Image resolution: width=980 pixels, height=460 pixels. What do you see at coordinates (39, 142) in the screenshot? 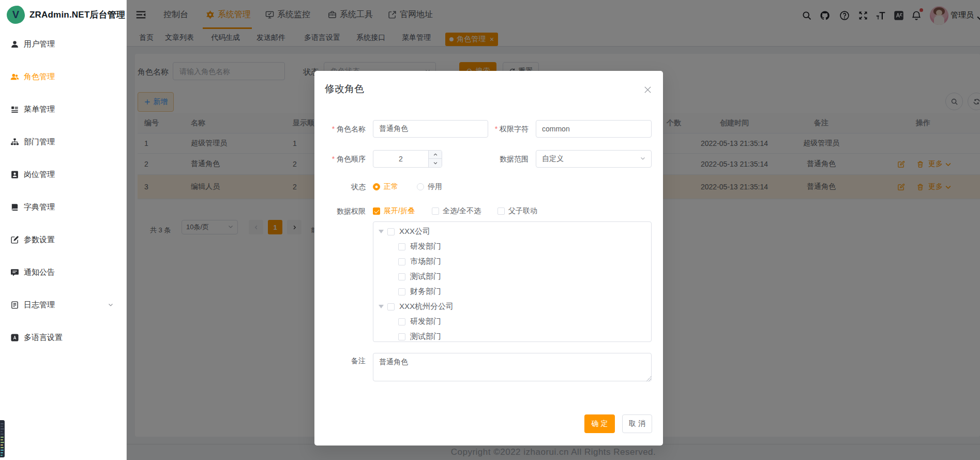
I see `sidebar-item-label: 部门管理` at bounding box center [39, 142].